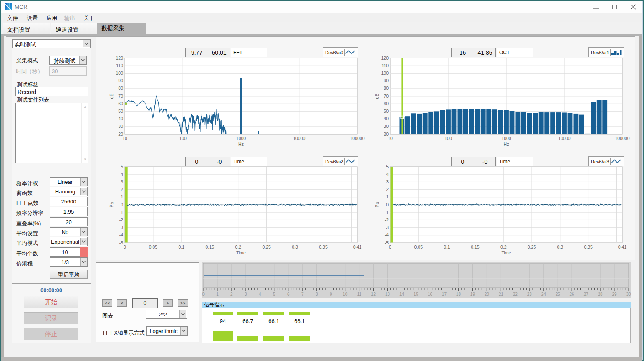  What do you see at coordinates (459, 294) in the screenshot?
I see `svg-text: 18` at bounding box center [459, 294].